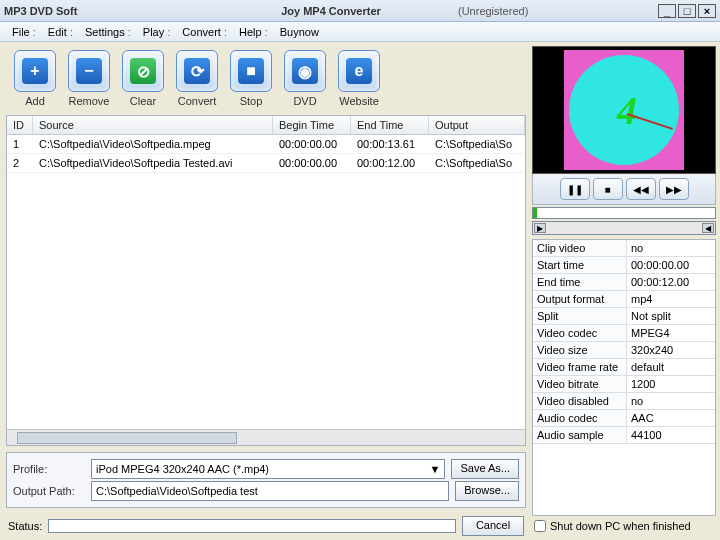  What do you see at coordinates (49, 491) in the screenshot?
I see `output-path-label: Output Path:` at bounding box center [49, 491].